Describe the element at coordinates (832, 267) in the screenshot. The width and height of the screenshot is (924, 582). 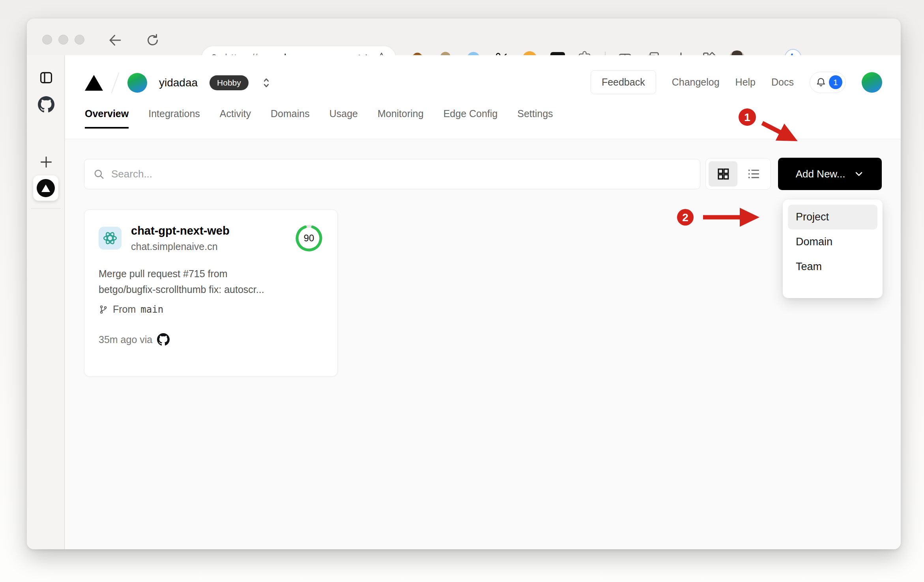
I see `menu-item-team: Team` at that location.